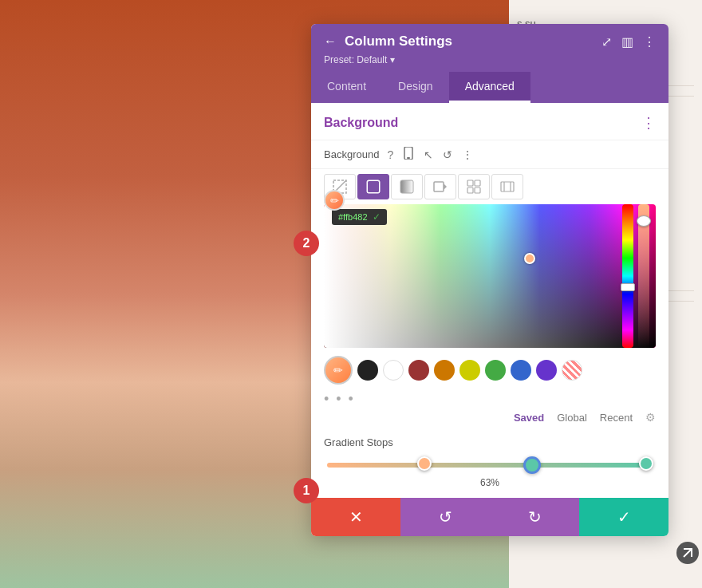 The width and height of the screenshot is (702, 588). I want to click on action-bar: ✕ ↺ ↻ ✓, so click(490, 517).